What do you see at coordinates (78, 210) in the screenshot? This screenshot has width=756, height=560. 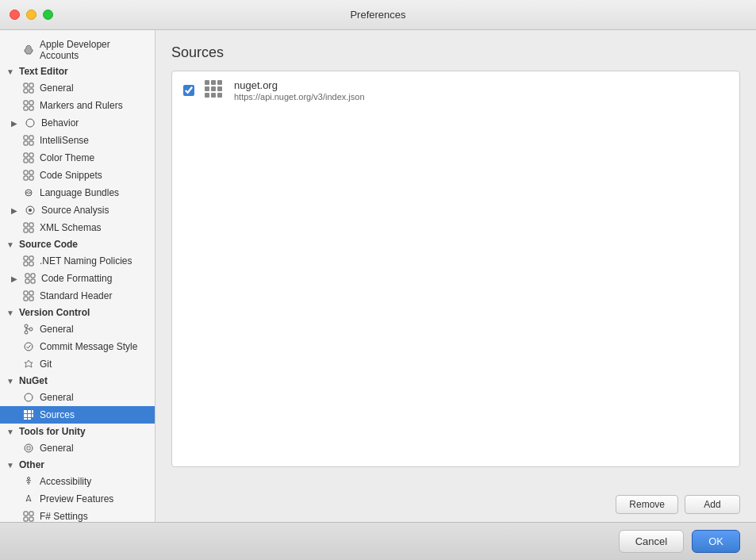 I see `sidebar-item-source-analysis: ▶ Source Analysis` at bounding box center [78, 210].